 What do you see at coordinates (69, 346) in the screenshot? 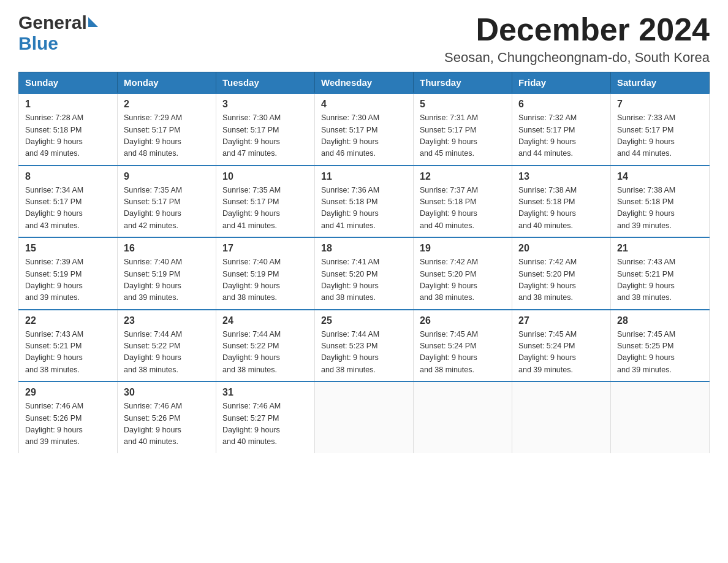
I see `day-cell: 22Sunrise: 7:43 AMSunset: 5:21 PMDayligh…` at bounding box center [69, 346].